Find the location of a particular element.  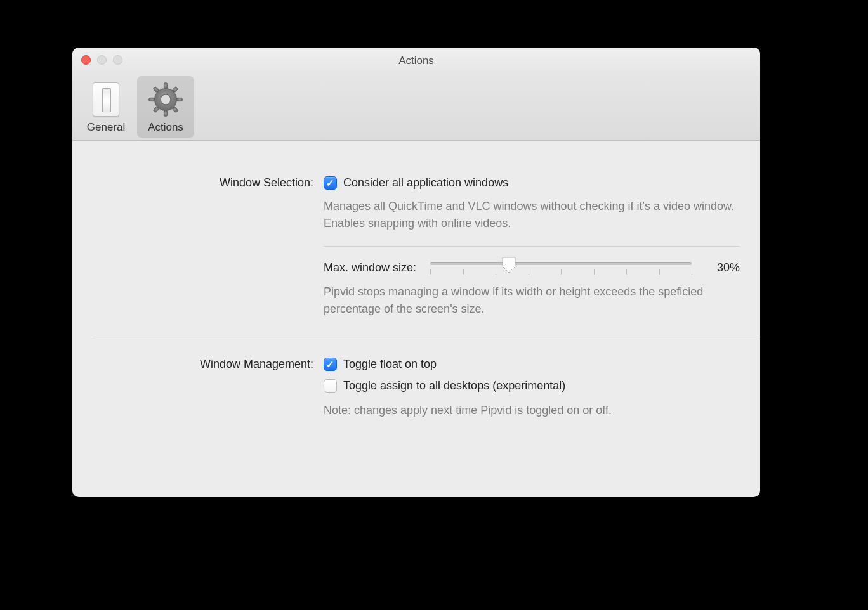

slider-track is located at coordinates (561, 264).